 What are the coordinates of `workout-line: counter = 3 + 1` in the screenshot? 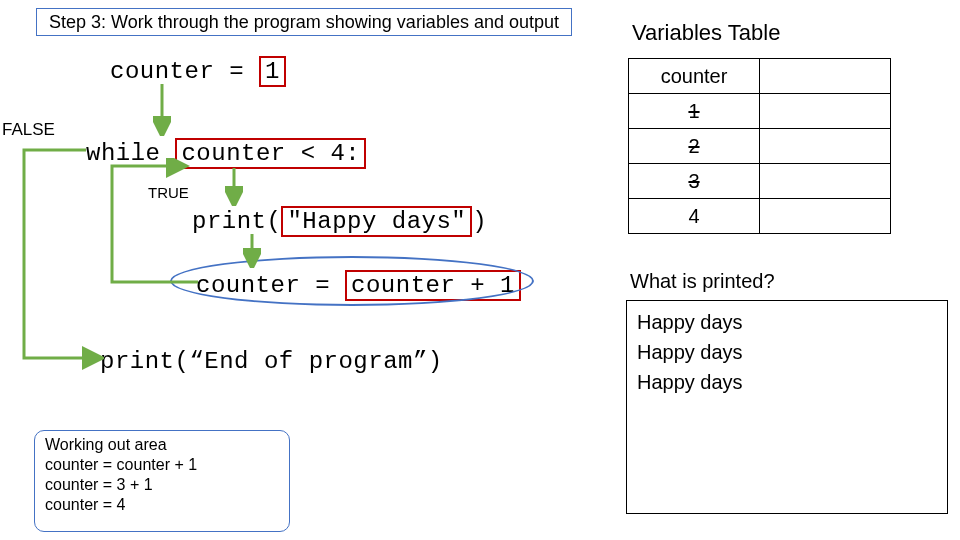 It's located at (162, 485).